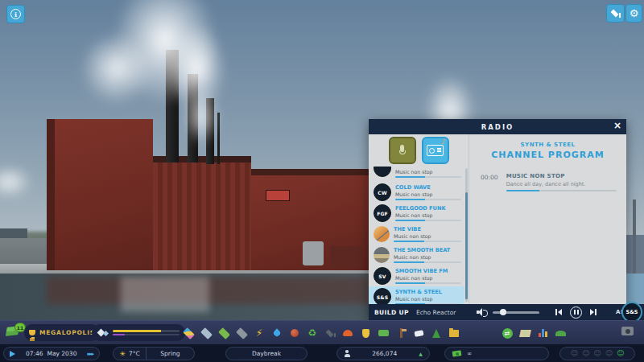 The width and height of the screenshot is (644, 362). What do you see at coordinates (346, 257) in the screenshot?
I see `container-stack` at bounding box center [346, 257].